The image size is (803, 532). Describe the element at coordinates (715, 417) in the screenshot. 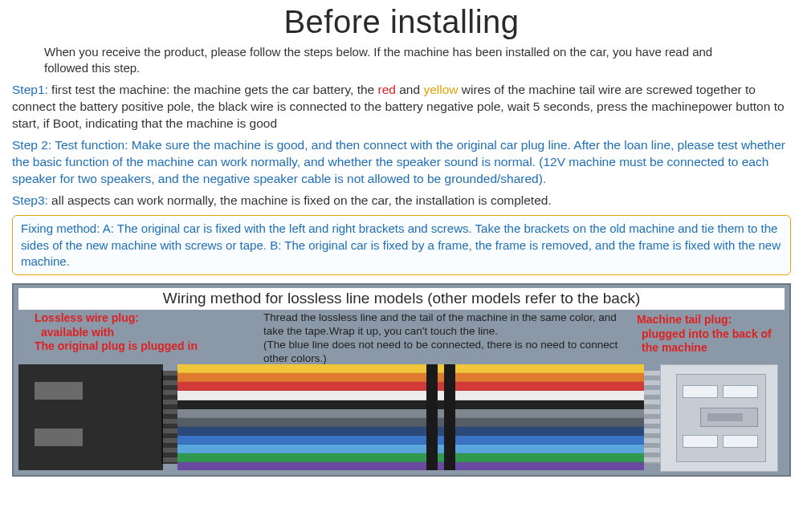

I see `right-plug` at that location.